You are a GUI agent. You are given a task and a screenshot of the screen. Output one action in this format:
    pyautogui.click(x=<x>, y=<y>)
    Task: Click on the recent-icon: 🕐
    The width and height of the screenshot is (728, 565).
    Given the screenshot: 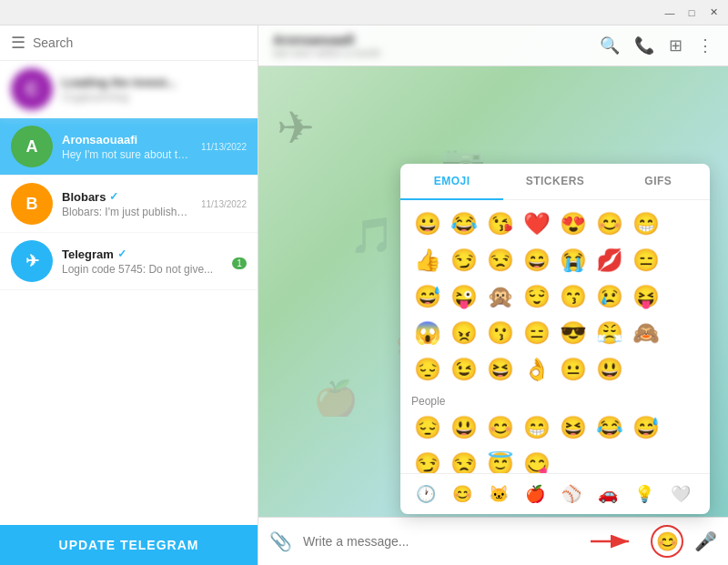 What is the action you would take?
    pyautogui.click(x=426, y=494)
    